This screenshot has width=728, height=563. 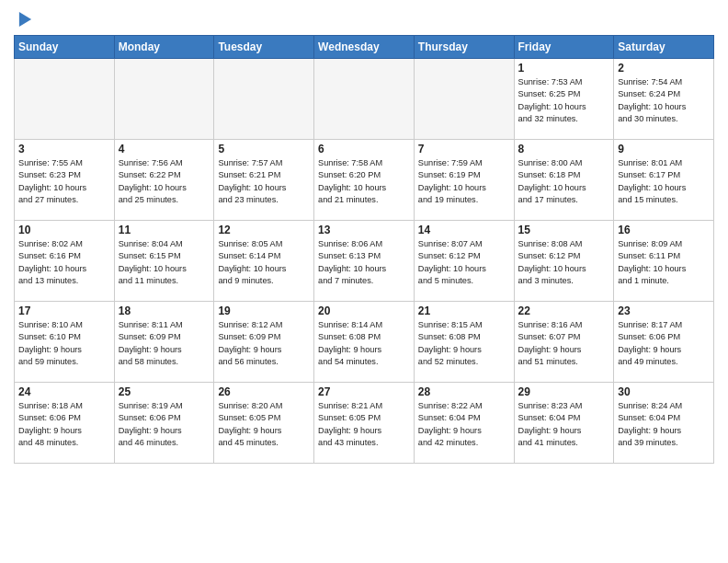 I want to click on day-number: 16, so click(x=664, y=230).